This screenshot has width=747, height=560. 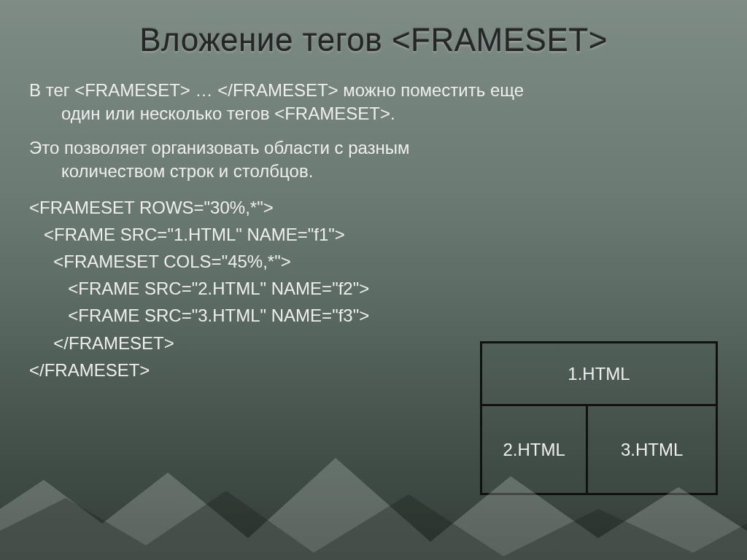 I want to click on paragraph-2: Это позволяет организовать области с раз…, so click(x=374, y=160).